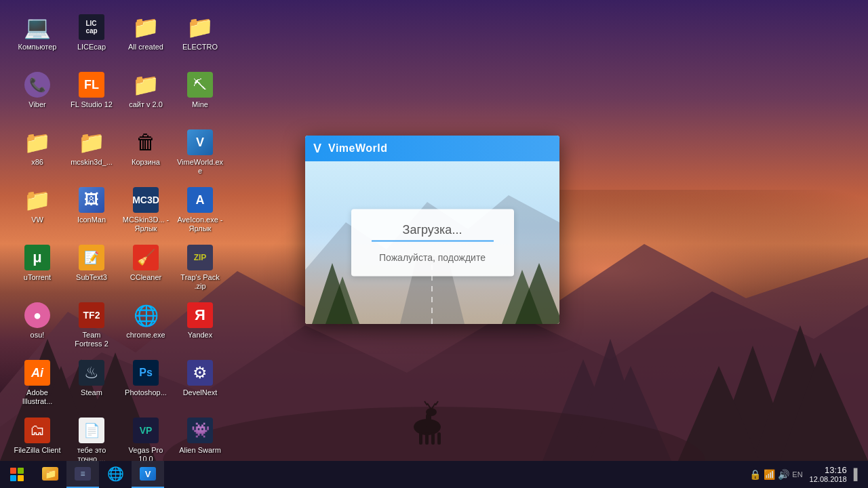 The height and width of the screenshot is (488, 868). I want to click on icon-chrome: 🌐 chrome.exe, so click(146, 327).